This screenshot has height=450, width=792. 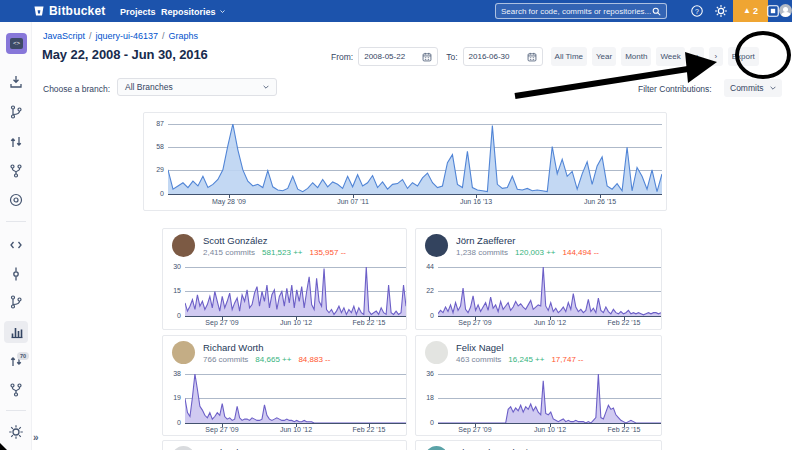 What do you see at coordinates (23, 356) in the screenshot?
I see `pr-count-badge: 70` at bounding box center [23, 356].